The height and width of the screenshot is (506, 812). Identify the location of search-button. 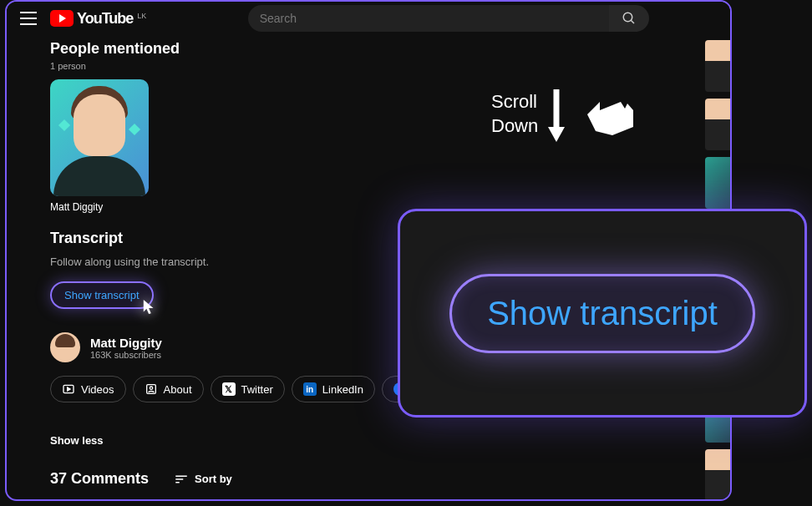
(629, 18).